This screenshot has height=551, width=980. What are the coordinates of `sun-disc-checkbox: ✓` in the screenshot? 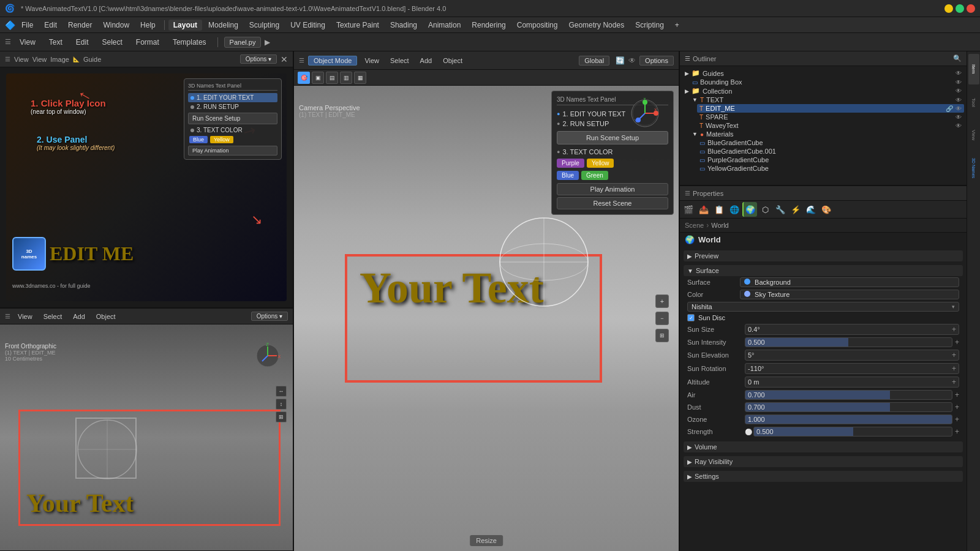 It's located at (691, 318).